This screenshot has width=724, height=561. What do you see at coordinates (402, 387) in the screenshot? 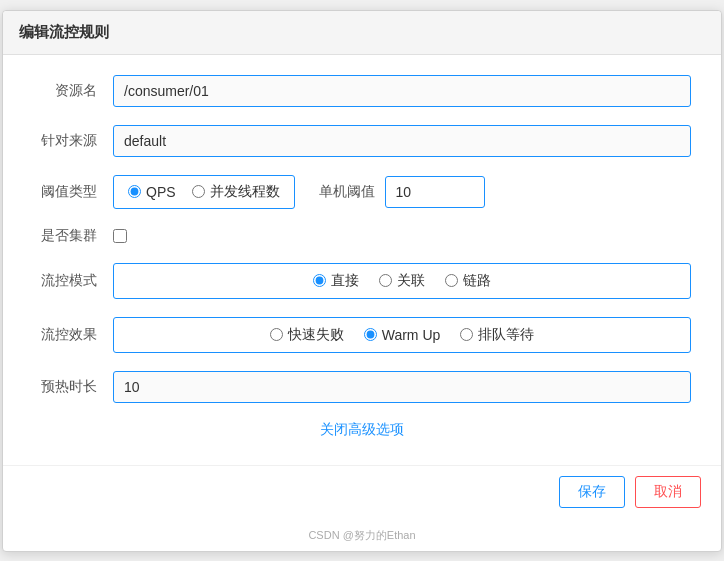
I see `warmup-duration-control` at bounding box center [402, 387].